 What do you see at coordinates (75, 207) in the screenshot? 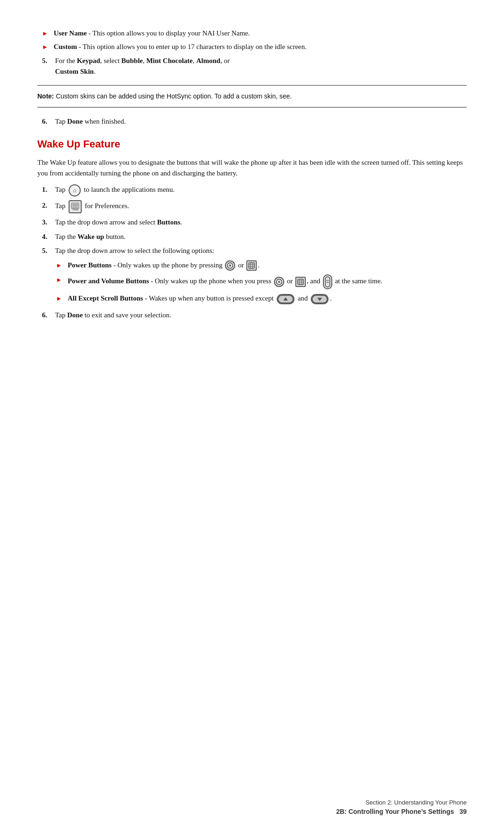
I see `prefs-icon: Prefs` at bounding box center [75, 207].